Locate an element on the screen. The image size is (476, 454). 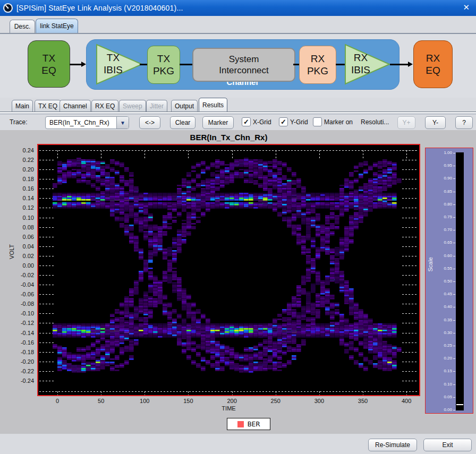
tab-jitter: Jitter is located at coordinates (157, 106).